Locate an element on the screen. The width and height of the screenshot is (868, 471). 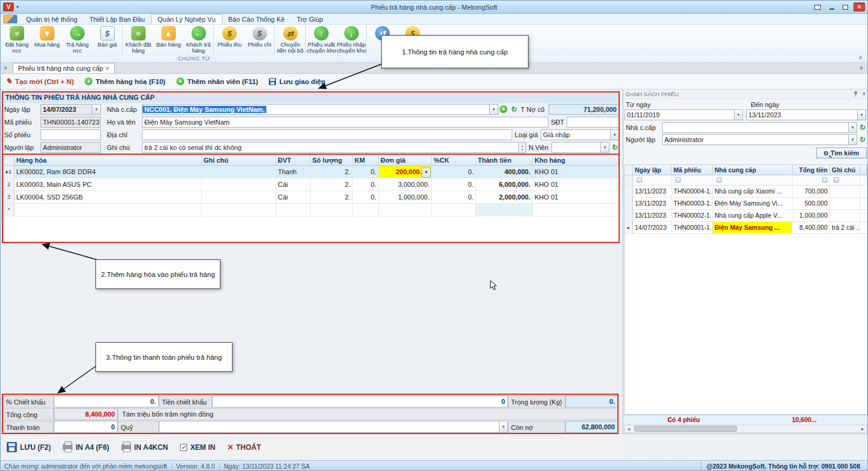
receipt-code-field: THN00001-140723 is located at coordinates (71, 122).